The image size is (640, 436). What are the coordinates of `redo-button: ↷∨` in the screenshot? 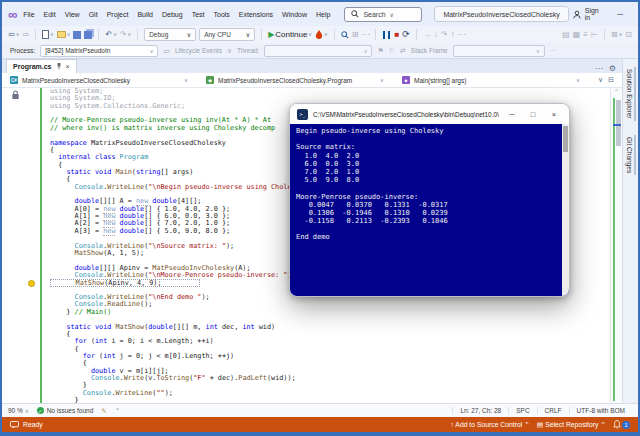 It's located at (126, 35).